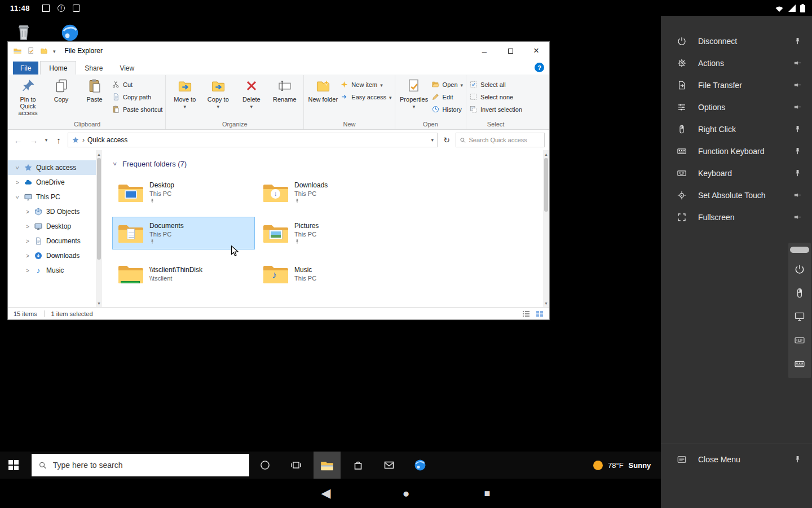 The image size is (812, 508). Describe the element at coordinates (736, 195) in the screenshot. I see `menu-item-set-absolute-touch: Set Absolute Touch` at that location.